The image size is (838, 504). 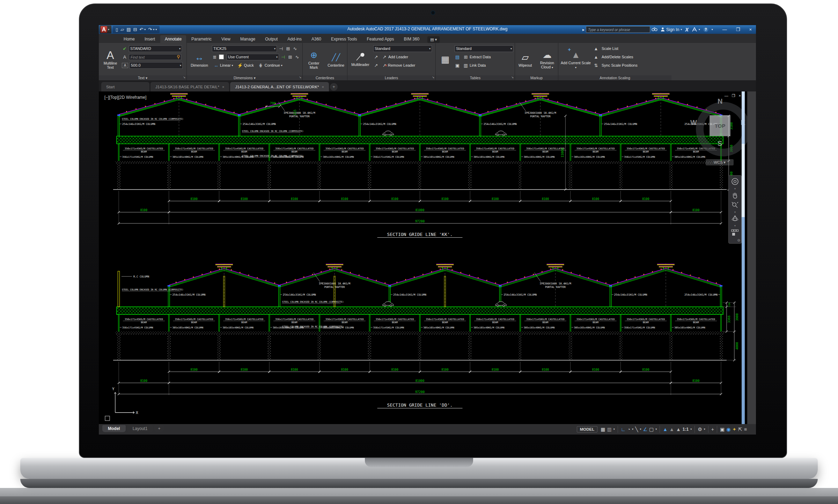 I want to click on ribbon-tab-bim-360: BIM 360, so click(x=412, y=39).